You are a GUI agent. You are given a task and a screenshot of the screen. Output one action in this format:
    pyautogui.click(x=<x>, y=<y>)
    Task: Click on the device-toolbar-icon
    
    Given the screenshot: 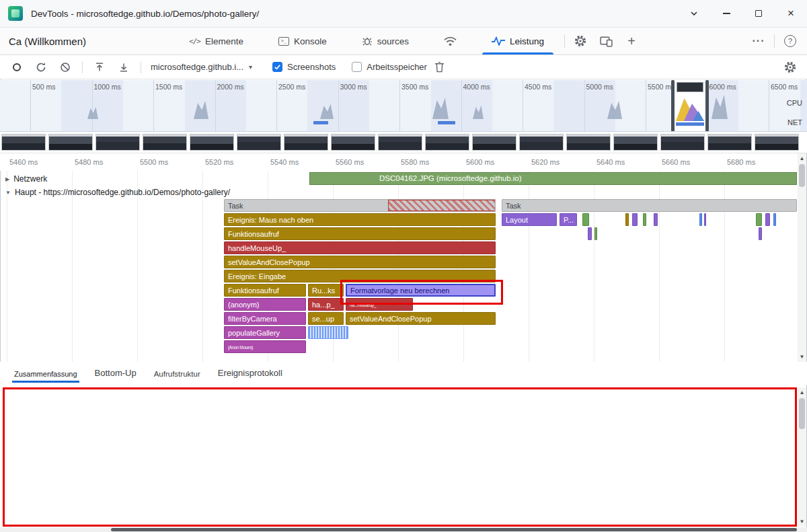 What is the action you would take?
    pyautogui.click(x=606, y=41)
    